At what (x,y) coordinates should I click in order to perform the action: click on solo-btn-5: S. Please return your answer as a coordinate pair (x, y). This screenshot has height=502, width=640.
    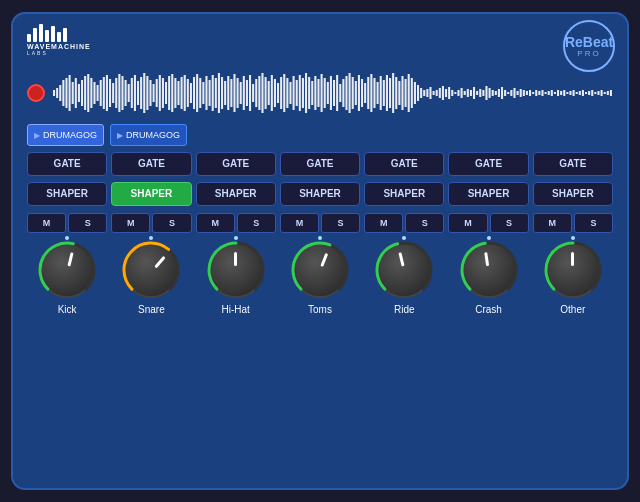
    Looking at the image, I should click on (510, 223).